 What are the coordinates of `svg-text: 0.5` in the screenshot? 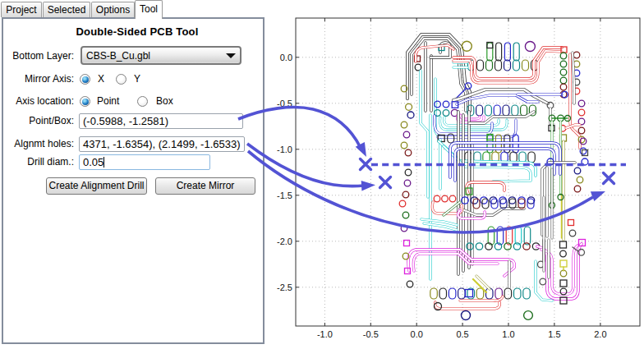 It's located at (462, 334).